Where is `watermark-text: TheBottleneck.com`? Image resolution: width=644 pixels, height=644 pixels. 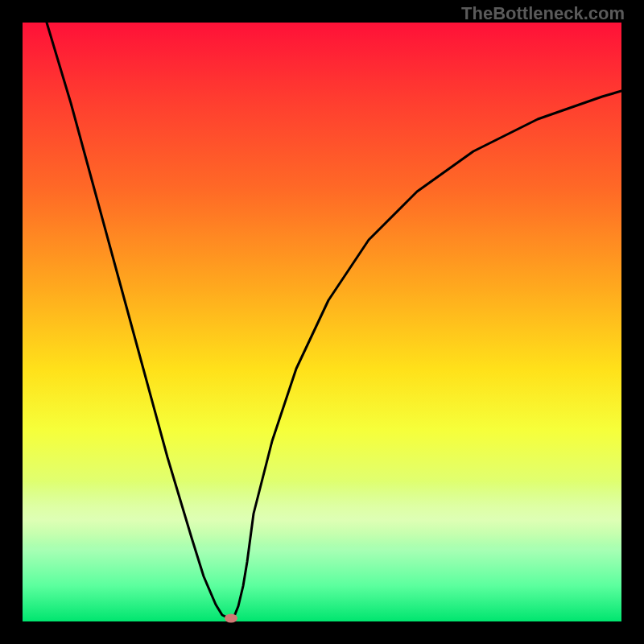 watermark-text: TheBottleneck.com is located at coordinates (543, 14).